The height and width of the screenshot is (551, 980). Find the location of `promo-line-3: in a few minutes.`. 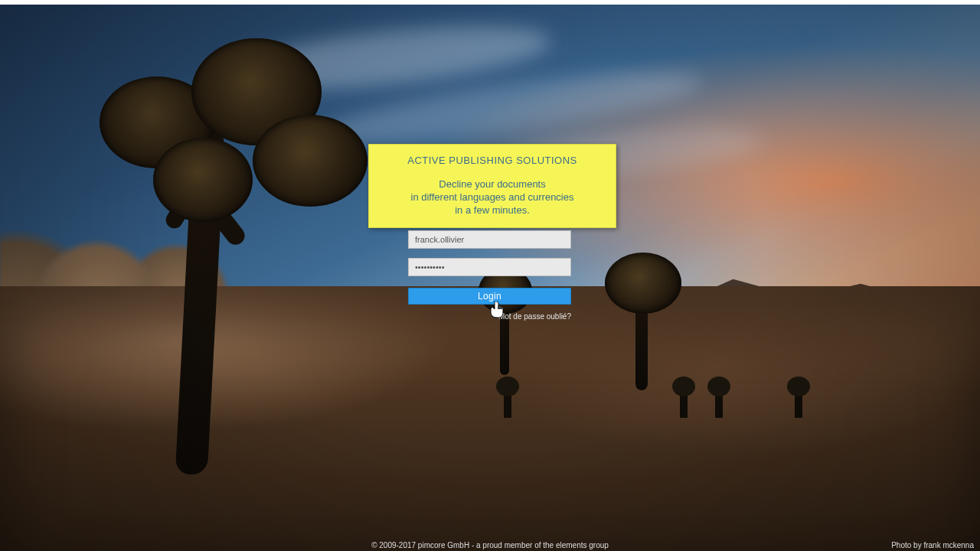

promo-line-3: in a few minutes. is located at coordinates (492, 210).